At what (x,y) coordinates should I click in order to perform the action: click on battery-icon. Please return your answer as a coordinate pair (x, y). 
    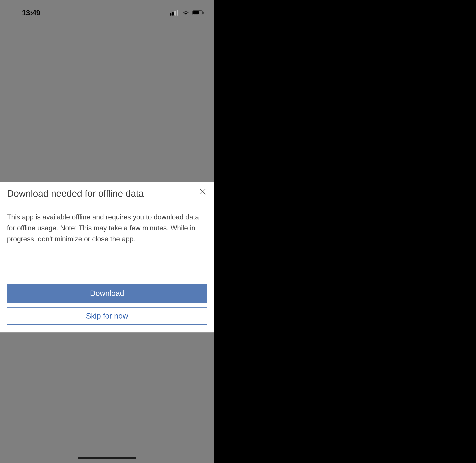
    Looking at the image, I should click on (198, 13).